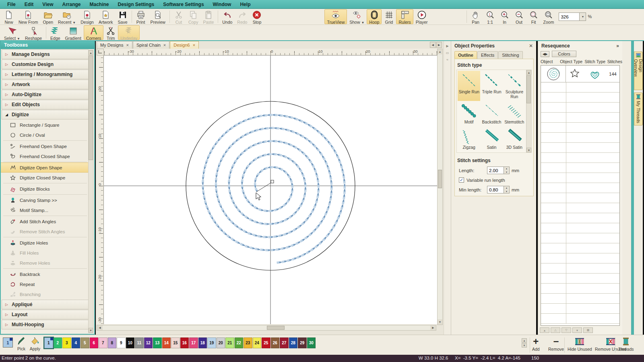 This screenshot has width=644, height=362. What do you see at coordinates (45, 200) in the screenshot?
I see `tool-carving-stamp: Carving Stamp >>` at bounding box center [45, 200].